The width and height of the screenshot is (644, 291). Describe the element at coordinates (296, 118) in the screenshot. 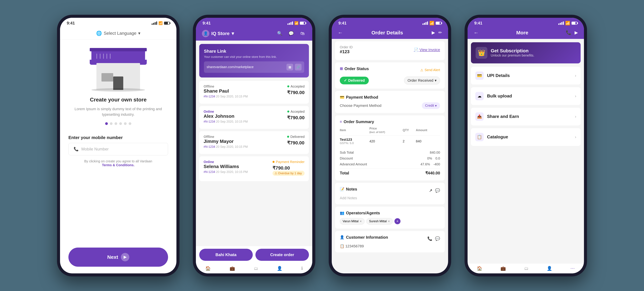

I see `order-amount-2: ₹790.00` at that location.